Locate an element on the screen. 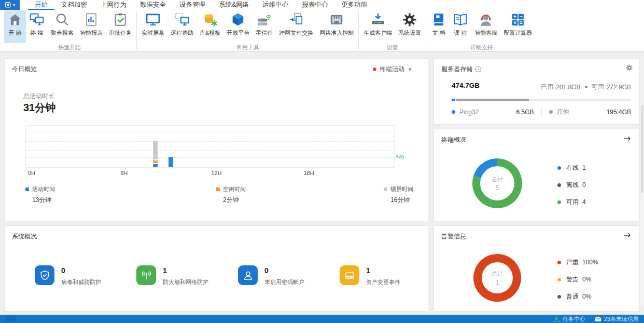 The width and height of the screenshot is (644, 323). storage-segment is located at coordinates (453, 100).